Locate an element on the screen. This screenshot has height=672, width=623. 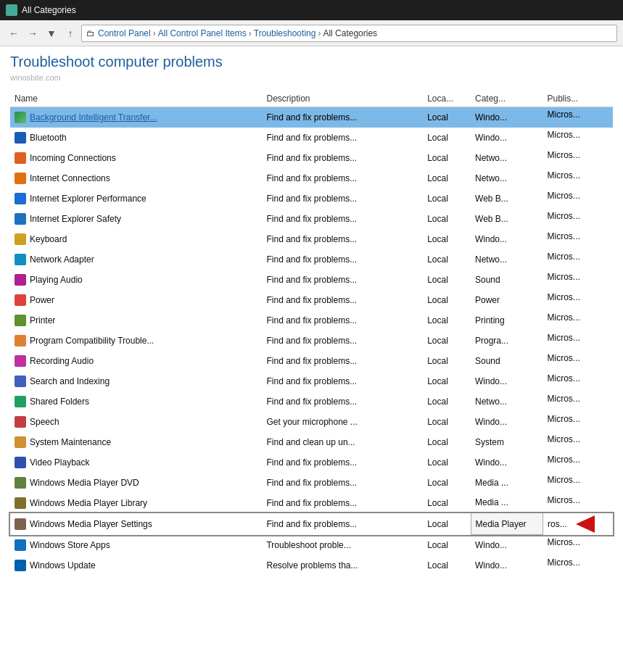
back-button: ← is located at coordinates (14, 33).